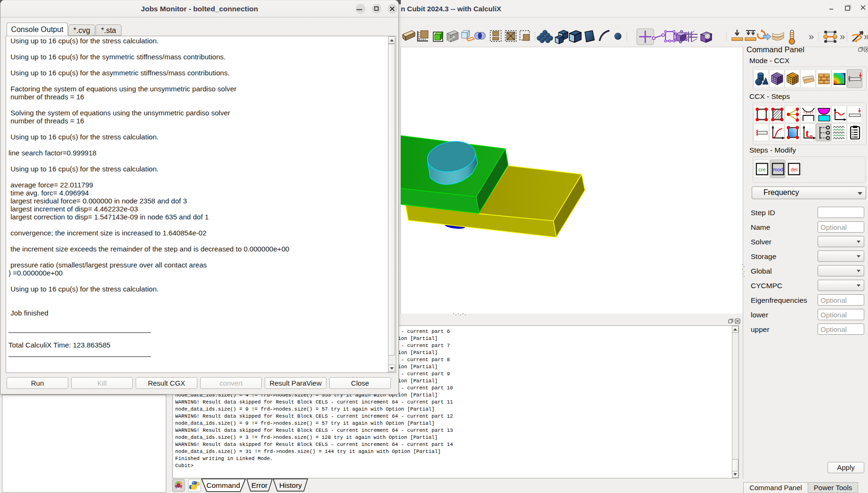 The image size is (868, 493). I want to click on svg-text: History, so click(291, 485).